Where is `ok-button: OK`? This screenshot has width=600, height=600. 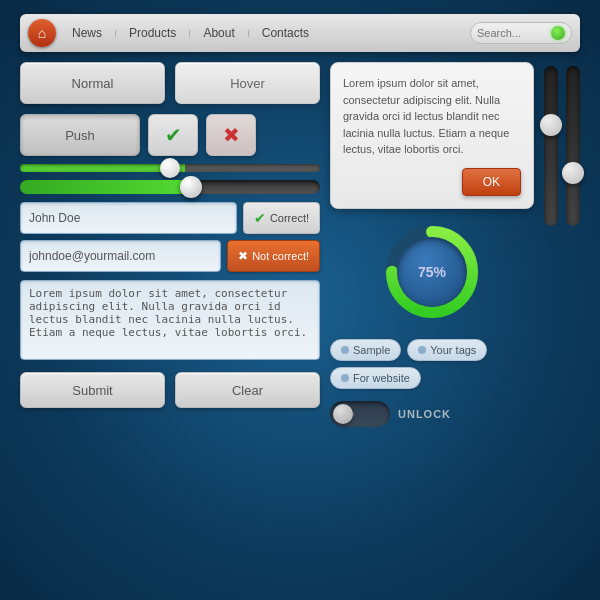 ok-button: OK is located at coordinates (492, 182).